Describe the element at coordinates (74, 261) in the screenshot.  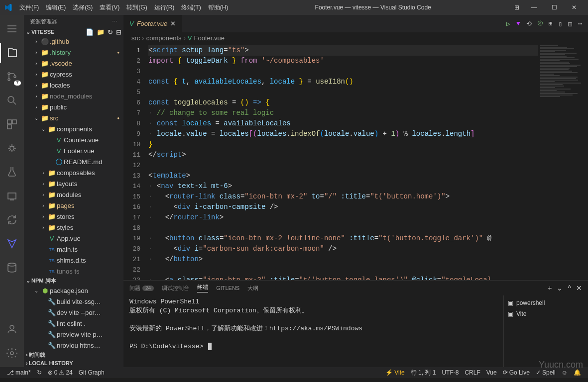
I see `tree-item-shims.d.ts: TSshims.d.ts` at that location.